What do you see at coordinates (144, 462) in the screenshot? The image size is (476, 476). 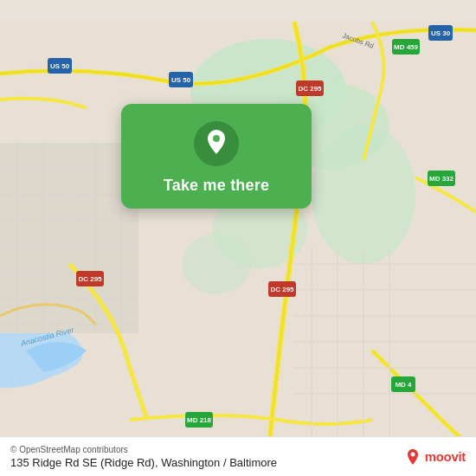 I see `address-text: 135 Ridge Rd SE (Ridge Rd), Washington /…` at bounding box center [144, 462].